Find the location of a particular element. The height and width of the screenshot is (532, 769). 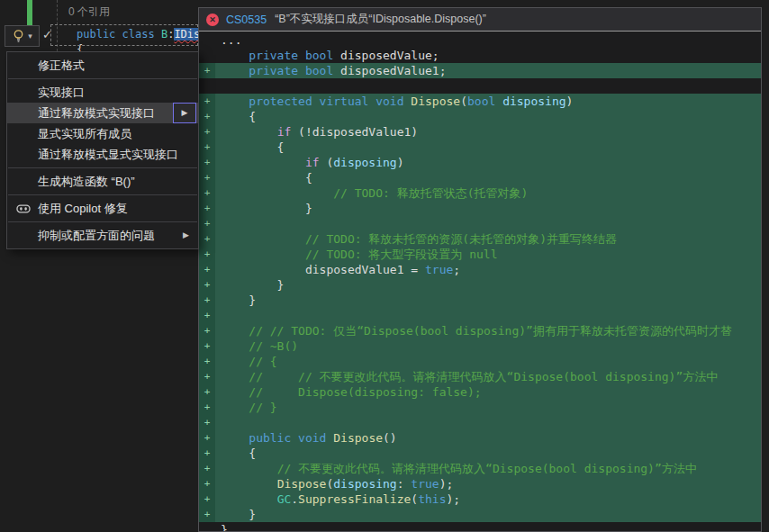

copilot-icon is located at coordinates (23, 209).